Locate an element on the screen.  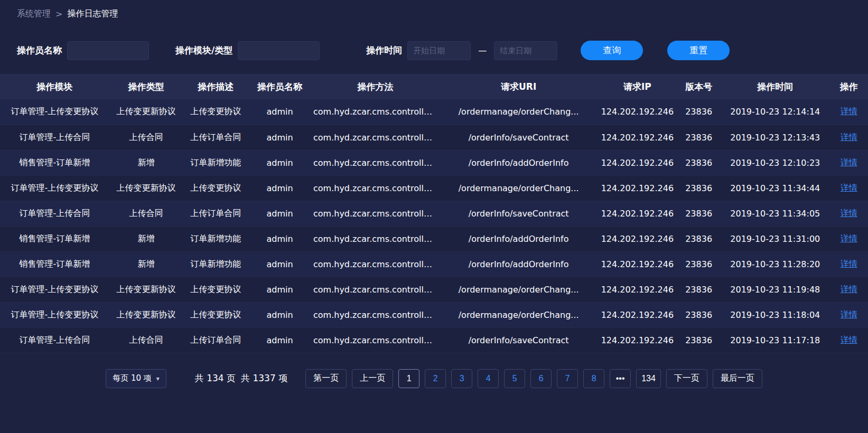
time-range-label: 操作时间 is located at coordinates (384, 51).